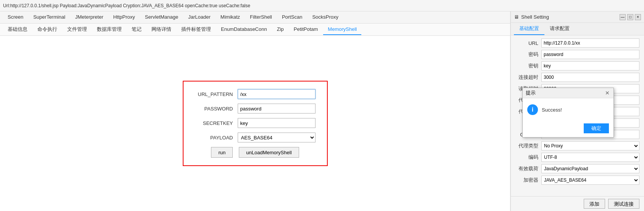 The width and height of the screenshot is (644, 211). What do you see at coordinates (280, 30) in the screenshot?
I see `nav-zip: Zip` at bounding box center [280, 30].